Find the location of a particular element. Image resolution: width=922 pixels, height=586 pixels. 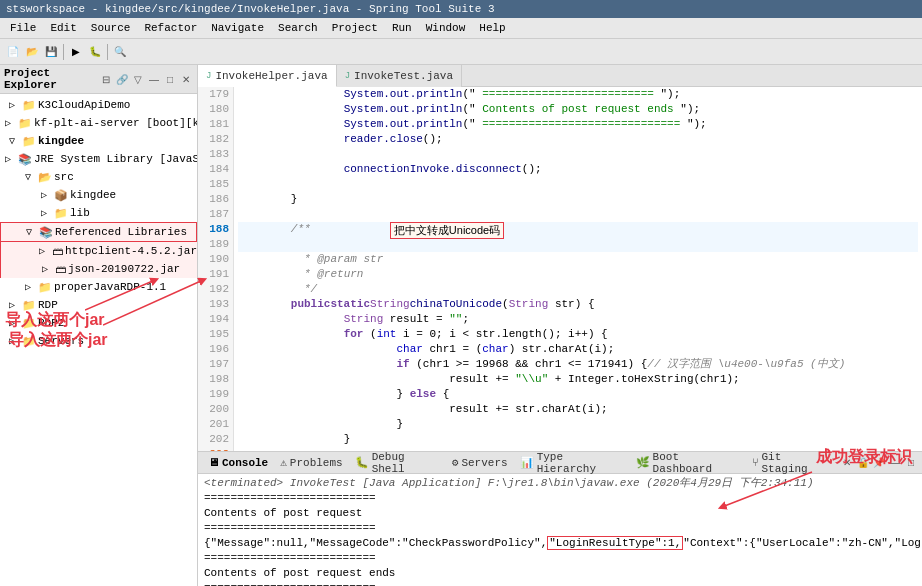

code-line-194: for (int i = 0; i < str.length(); i++) { is located at coordinates (578, 334).